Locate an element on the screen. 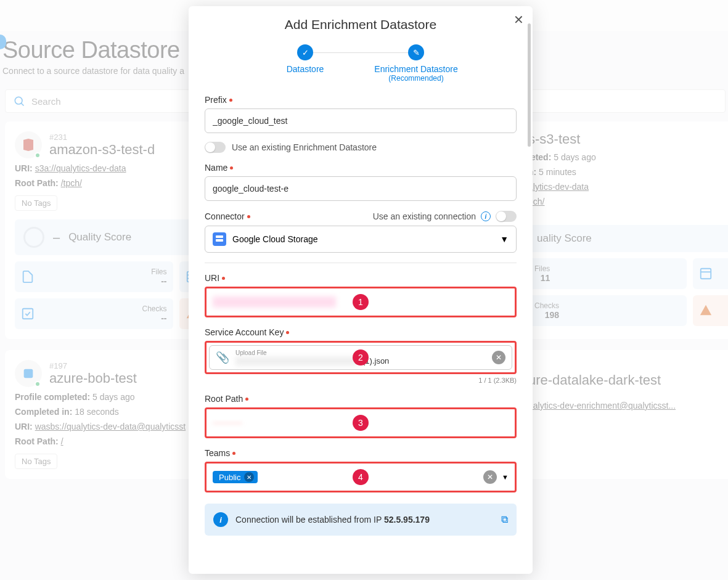 This screenshot has width=728, height=580. existing-connection-toggle is located at coordinates (506, 216).